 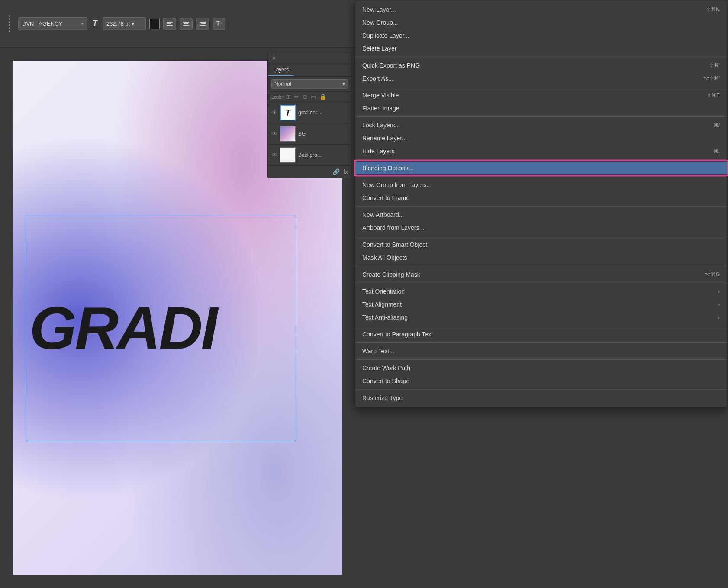 I want to click on menu-item-new-group-from-layers: New Group from Layers..., so click(x=541, y=185).